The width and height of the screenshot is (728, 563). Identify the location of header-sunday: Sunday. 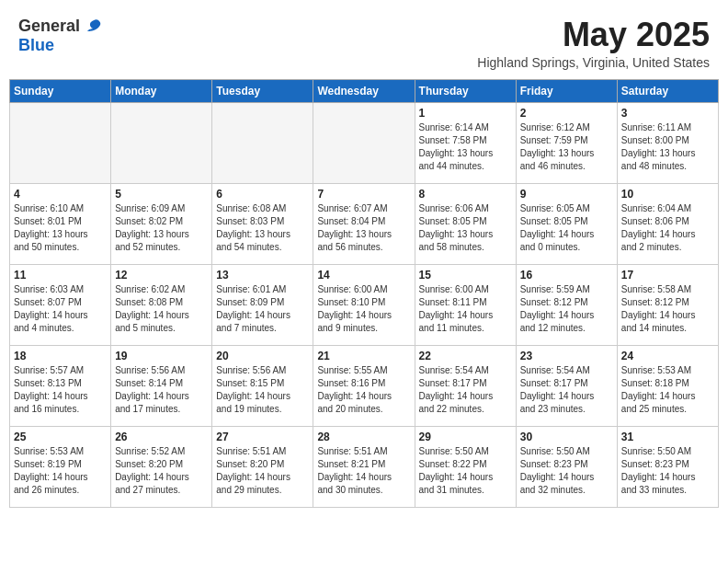
(61, 90).